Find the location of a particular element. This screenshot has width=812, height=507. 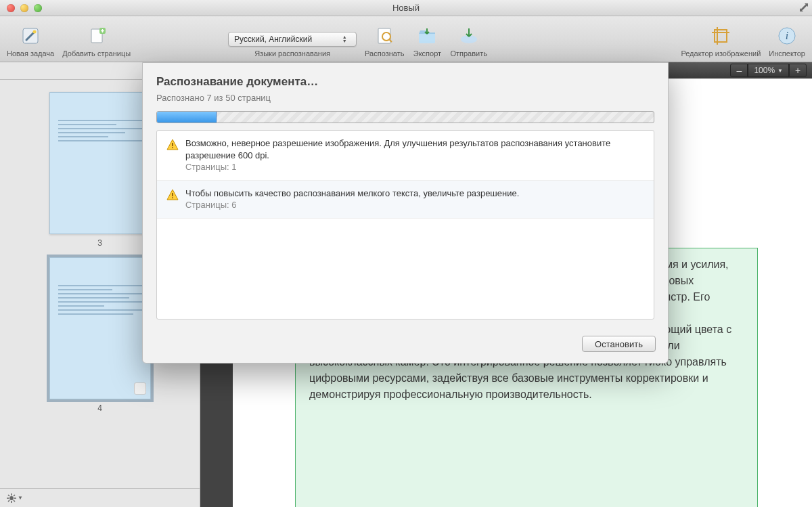

image-editor-button: Редактор изображений is located at coordinates (721, 41).